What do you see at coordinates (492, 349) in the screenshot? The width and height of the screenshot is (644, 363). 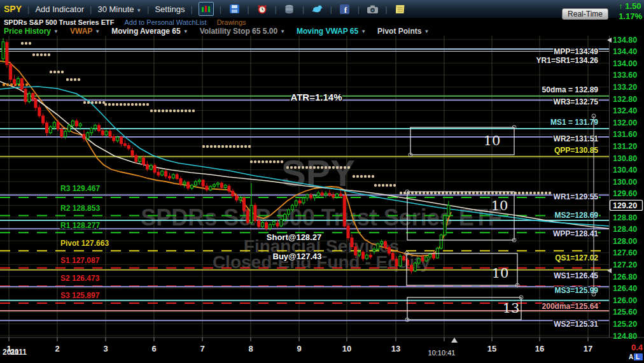 I see `svg-text: 15` at bounding box center [492, 349].